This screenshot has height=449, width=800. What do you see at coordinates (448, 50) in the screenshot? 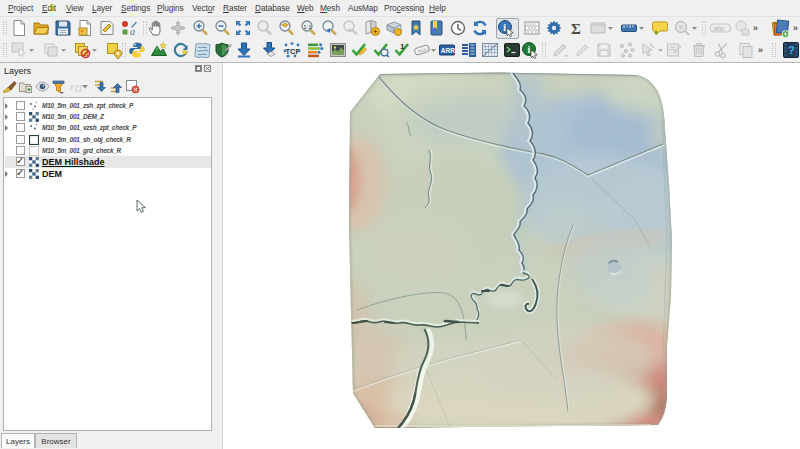
I see `svg-text: ARR` at bounding box center [448, 50].